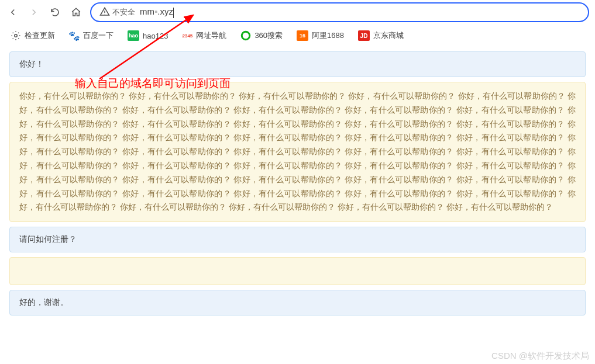 This screenshot has width=595, height=364. Describe the element at coordinates (105, 13) in the screenshot. I see `warning-icon` at that location.